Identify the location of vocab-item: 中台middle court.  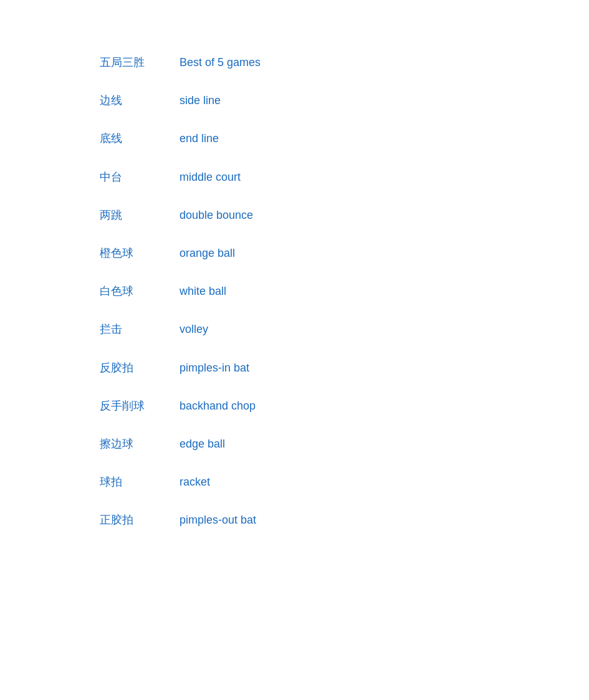
(294, 177).